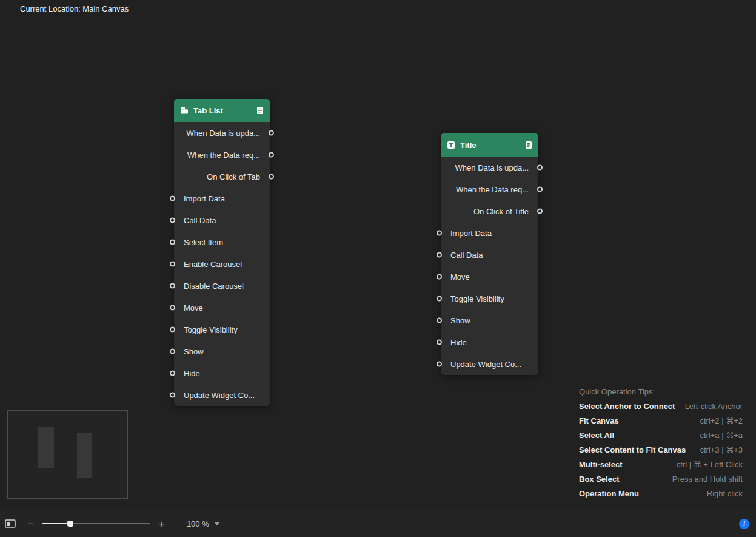 Image resolution: width=756 pixels, height=537 pixels. What do you see at coordinates (486, 364) in the screenshot?
I see `input-anchor-label: Update Widget Co...` at bounding box center [486, 364].